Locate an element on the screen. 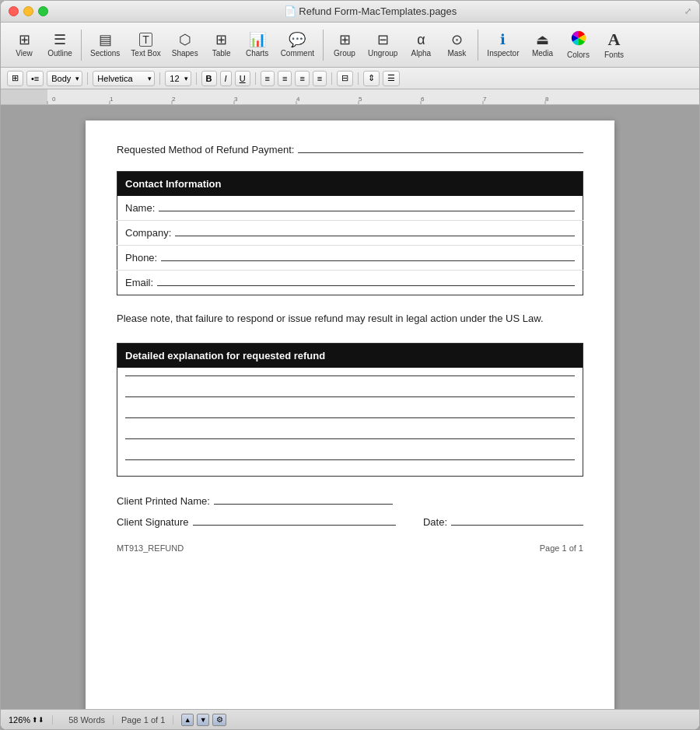  svg-text: 2 is located at coordinates (174, 100).